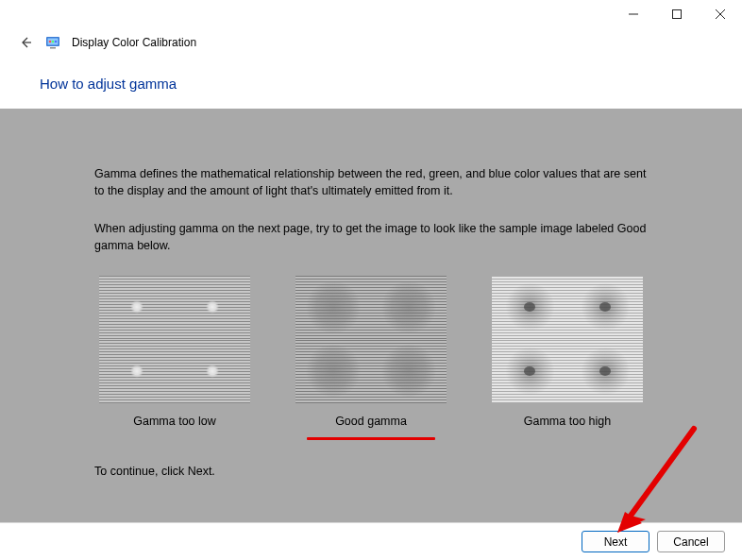 This screenshot has width=742, height=560. I want to click on gamma-high-image, so click(567, 340).